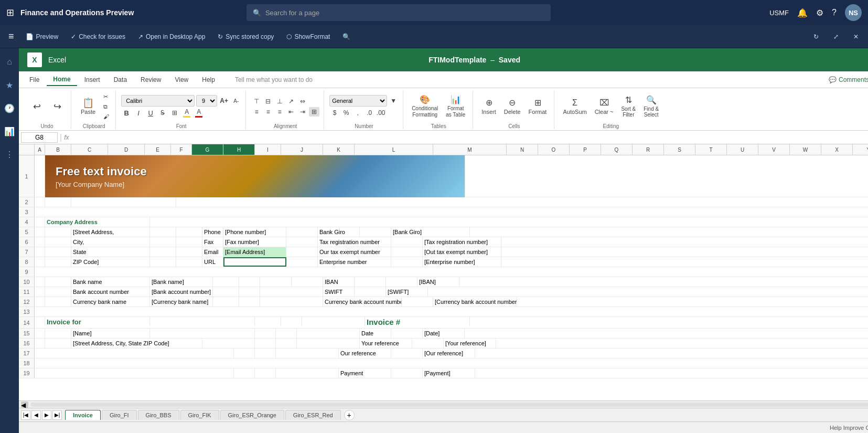  I want to click on cell-7-email-label: Email, so click(213, 252).